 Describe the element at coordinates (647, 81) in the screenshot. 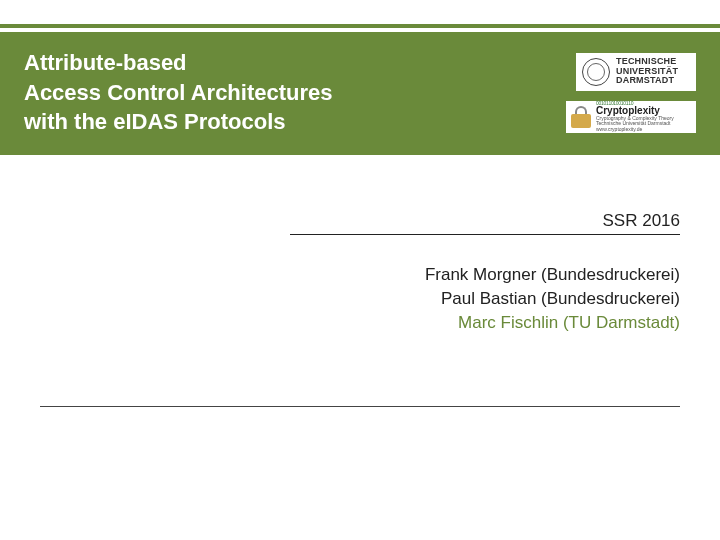

I see `uni-line3: DARMSTADT` at that location.